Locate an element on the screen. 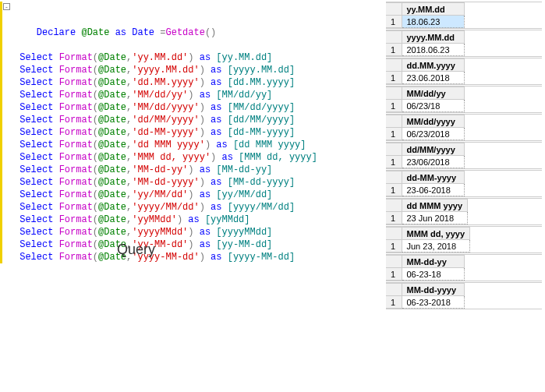 The width and height of the screenshot is (545, 392). column-header: MM/dd/yyyy is located at coordinates (433, 122).